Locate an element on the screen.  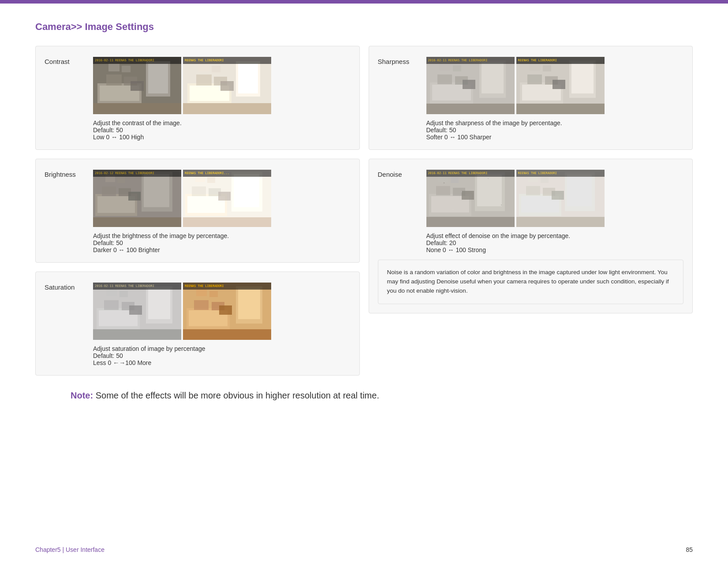
note-text: Some of the effects will be more obvious… is located at coordinates (236, 395).